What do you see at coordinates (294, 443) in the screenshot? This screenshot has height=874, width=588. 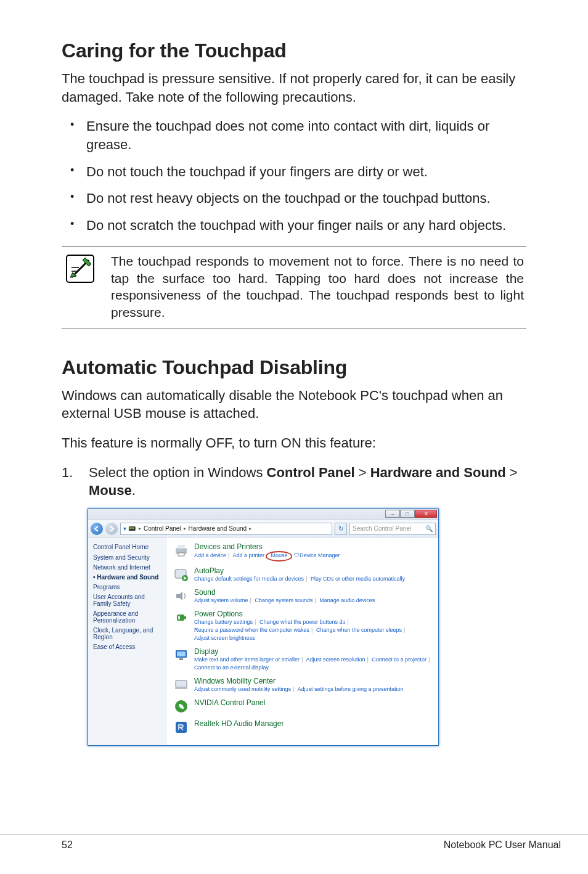 I see `auto-p2: This feature is normally OFF, to turn ON…` at bounding box center [294, 443].